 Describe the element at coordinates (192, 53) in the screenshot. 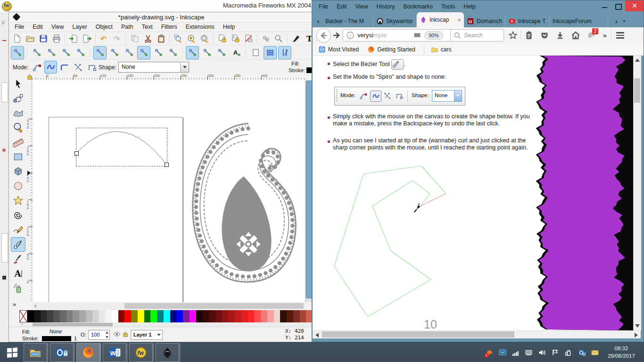

I see `snap-others-button` at that location.